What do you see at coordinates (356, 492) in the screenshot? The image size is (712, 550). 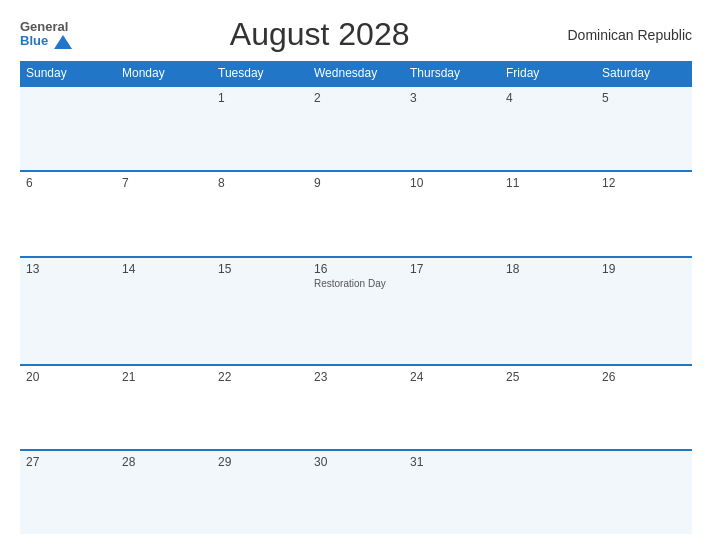 I see `calendar-week-row: 2728293031` at bounding box center [356, 492].